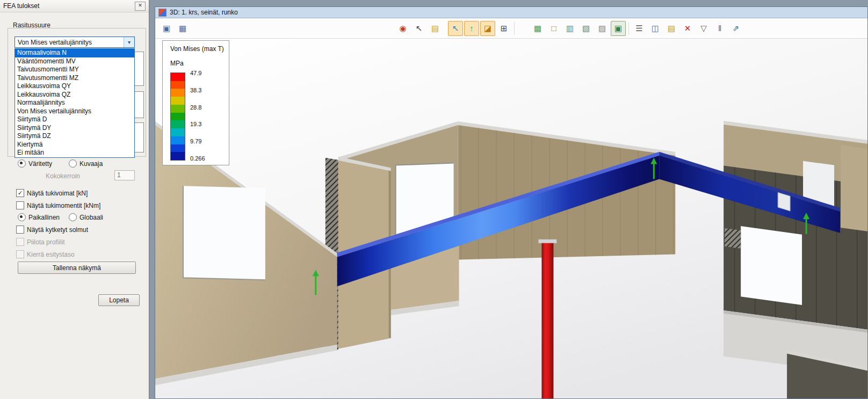  What do you see at coordinates (45, 255) in the screenshot?
I see `checkbox-kierra-esitystaso: Kierrä esitystaso` at bounding box center [45, 255].